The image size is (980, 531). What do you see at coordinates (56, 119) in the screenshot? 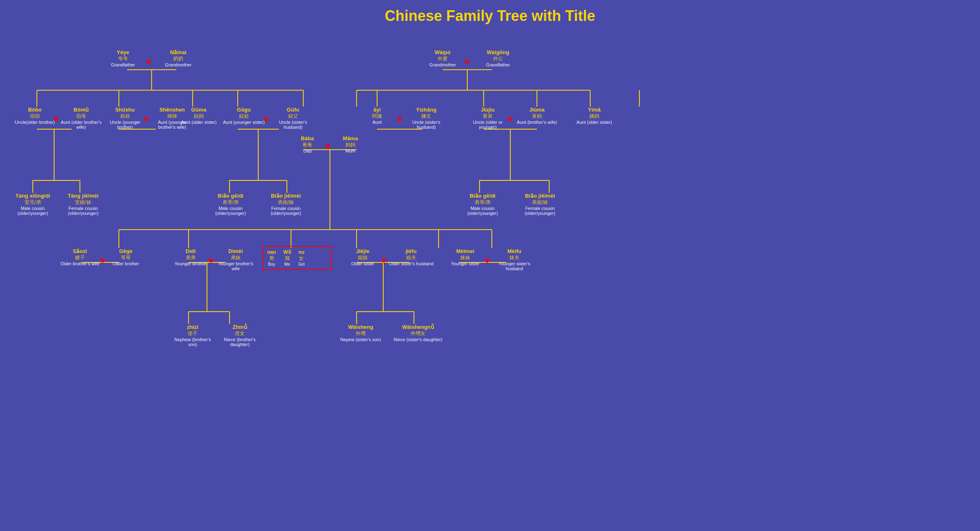
I see `heart-bobo-bomu: ♥` at bounding box center [56, 119].